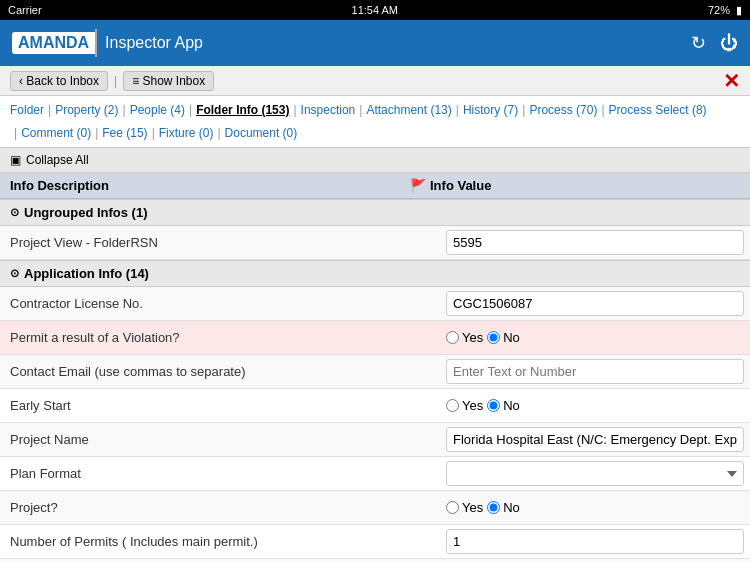 The width and height of the screenshot is (750, 562). What do you see at coordinates (168, 81) in the screenshot?
I see `show-inbox-button: ≡ Show Inbox` at bounding box center [168, 81].